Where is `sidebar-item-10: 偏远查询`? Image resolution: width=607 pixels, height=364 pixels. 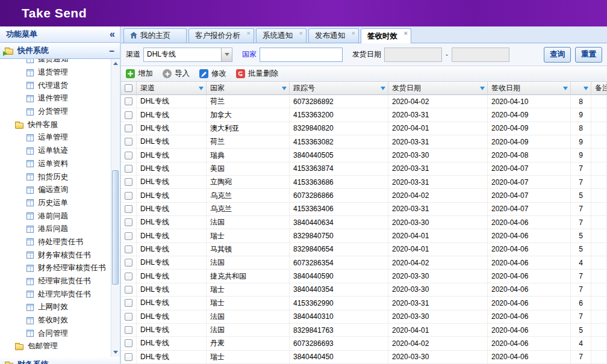
sidebar-item-10: 偏远查询 is located at coordinates (55, 190).